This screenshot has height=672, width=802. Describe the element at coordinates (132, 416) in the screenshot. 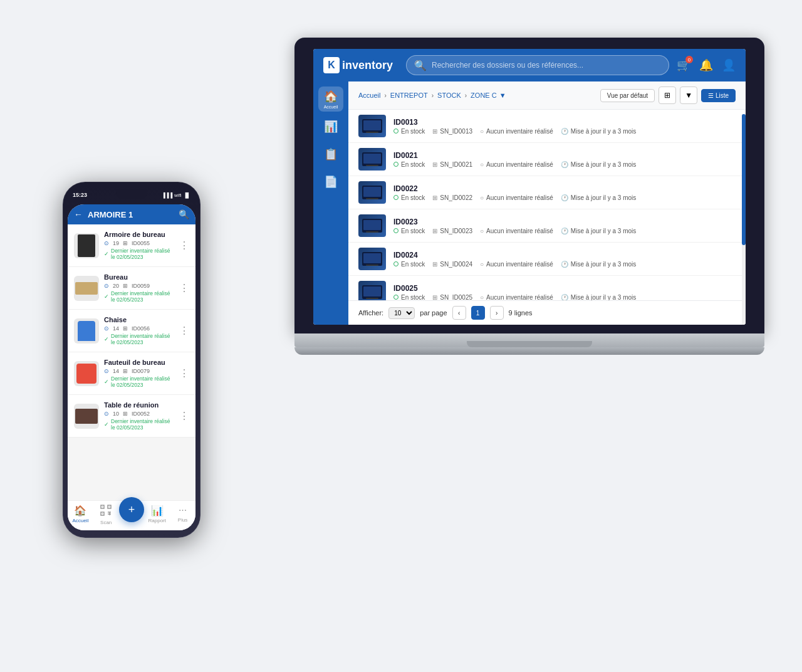

I see `list-item: Table de réunion ⊙ 10 ⊞ ID0052 ✓ Dernier…` at that location.